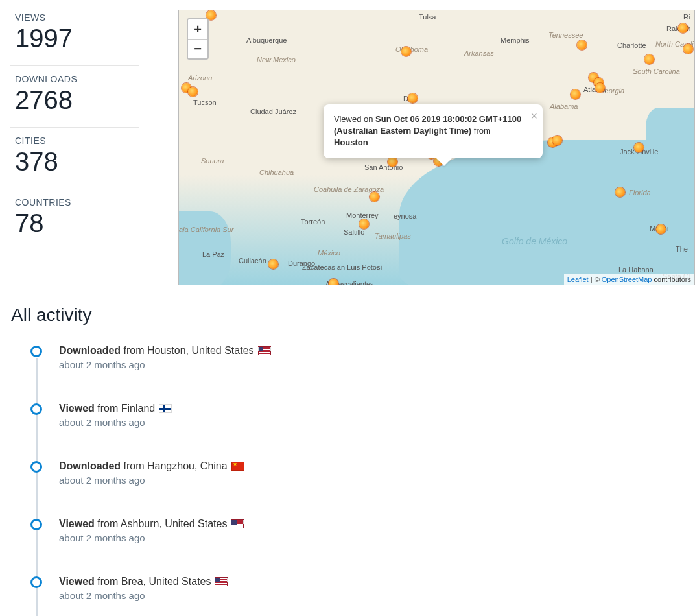 This screenshot has height=616, width=695. Describe the element at coordinates (153, 581) in the screenshot. I see `activity-location: from Brea, United States` at that location.